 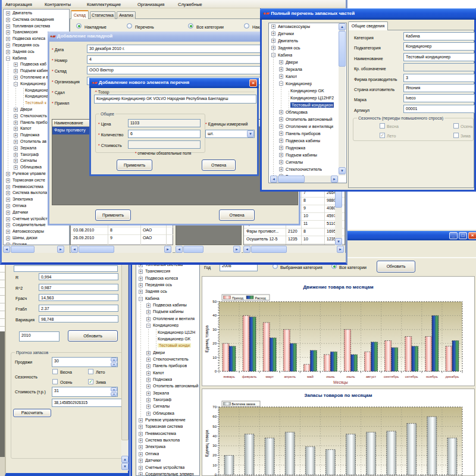 I want to click on svg-text: октябрь, so click(x=412, y=377).